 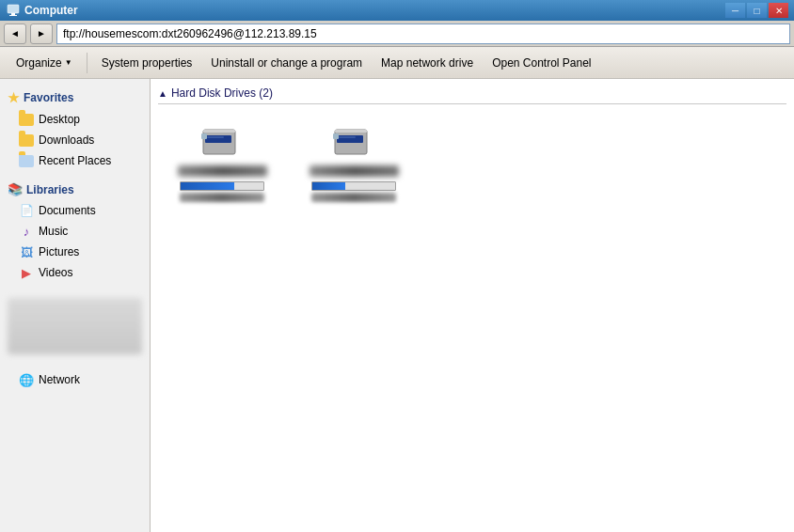 What do you see at coordinates (75, 231) in the screenshot?
I see `sidebar-item-music: ♪ Music` at bounding box center [75, 231].